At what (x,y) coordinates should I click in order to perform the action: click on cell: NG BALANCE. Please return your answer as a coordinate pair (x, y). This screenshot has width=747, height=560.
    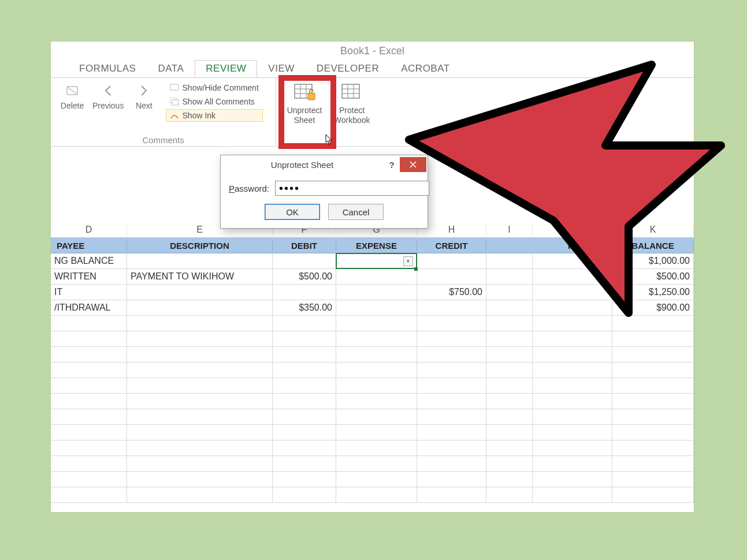
    Looking at the image, I should click on (89, 261).